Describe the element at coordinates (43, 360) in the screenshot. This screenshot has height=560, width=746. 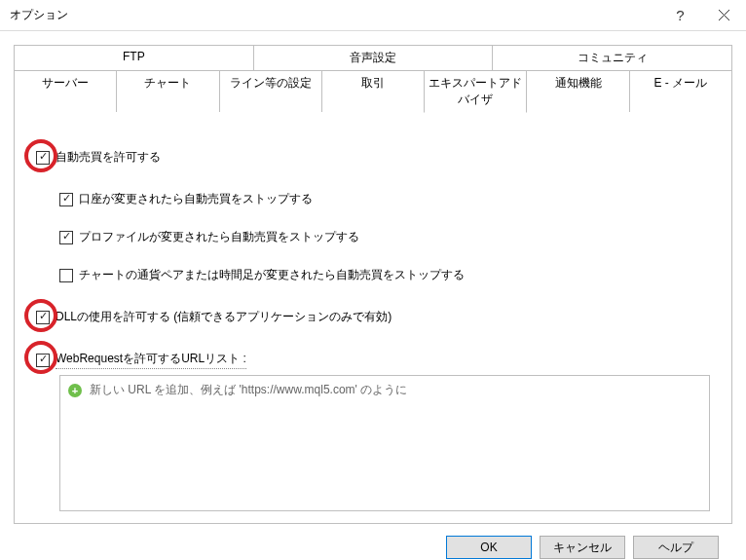
I see `checkbox-allow-webrequest` at that location.